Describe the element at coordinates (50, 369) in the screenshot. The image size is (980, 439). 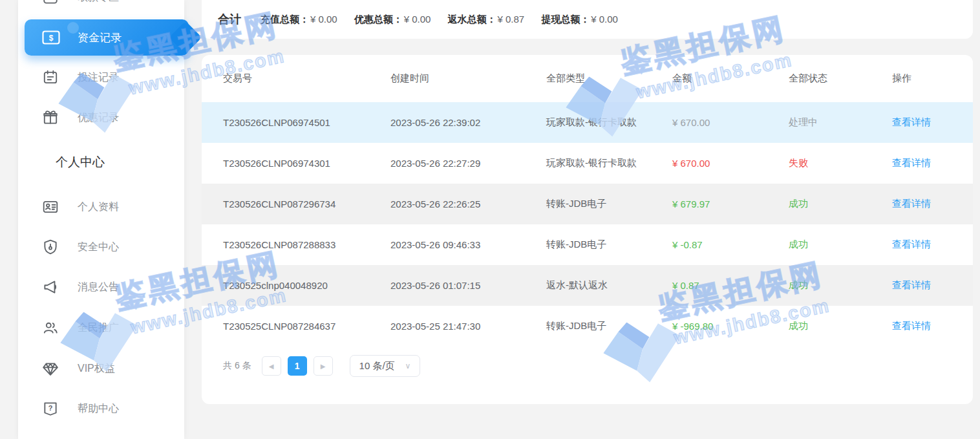
I see `diamond-icon` at that location.